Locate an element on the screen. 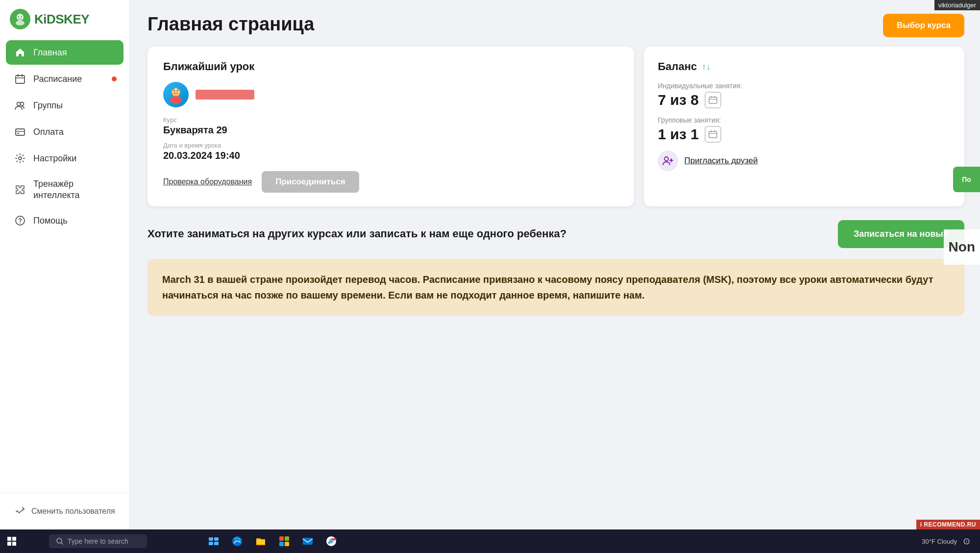 The image size is (980, 553). lesson-card-title: Ближайший урок is located at coordinates (391, 67).